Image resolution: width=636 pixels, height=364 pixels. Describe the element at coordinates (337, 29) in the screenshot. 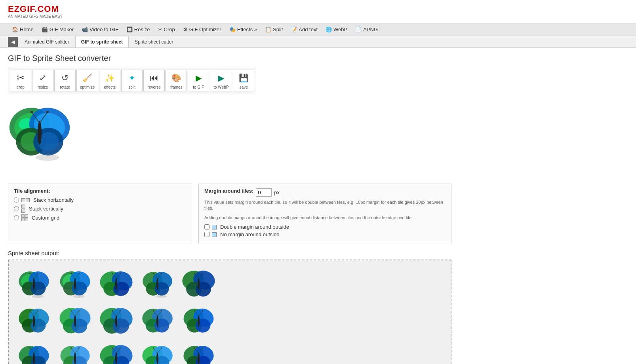

I see `nav-webp: 🌐 WebP` at that location.